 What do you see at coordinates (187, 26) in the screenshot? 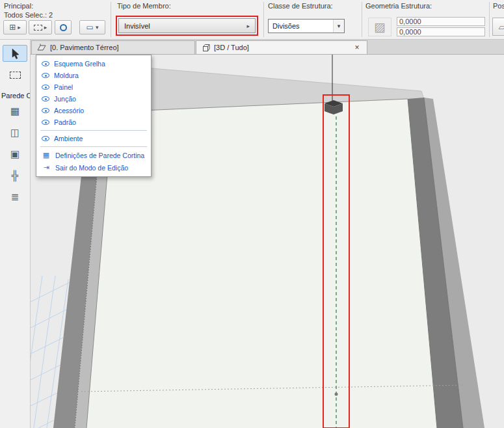
I see `member-type-dropdown: Invisível ▸` at bounding box center [187, 26].